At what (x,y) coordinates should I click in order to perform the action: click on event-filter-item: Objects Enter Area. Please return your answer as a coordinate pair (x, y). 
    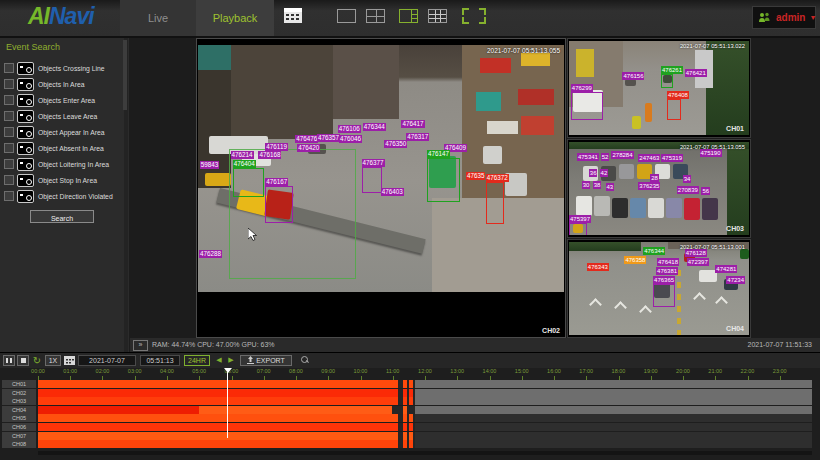
    Looking at the image, I should click on (62, 100).